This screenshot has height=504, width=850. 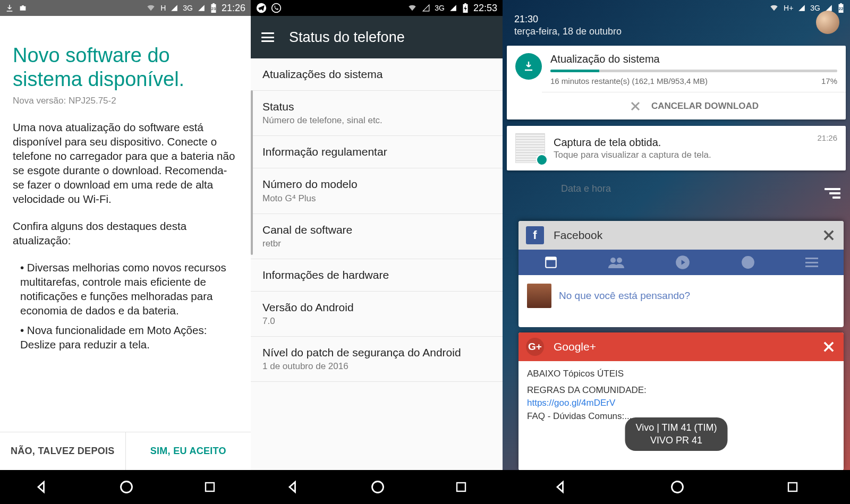 I want to click on cancel-download-button: CANCELAR DOWNLOAD, so click(x=694, y=106).